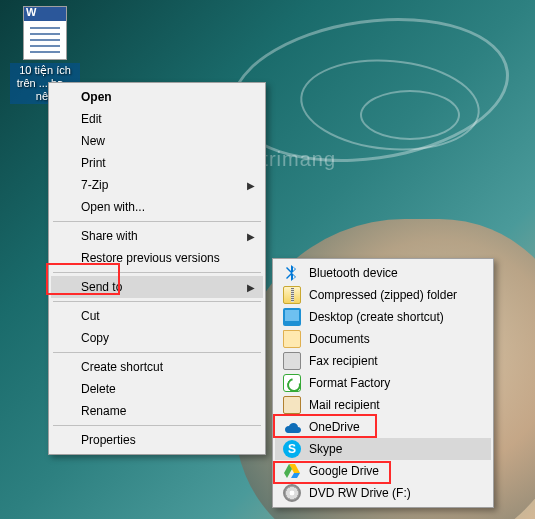 This screenshot has width=535, height=519. Describe the element at coordinates (292, 361) in the screenshot. I see `fax-icon` at that location.